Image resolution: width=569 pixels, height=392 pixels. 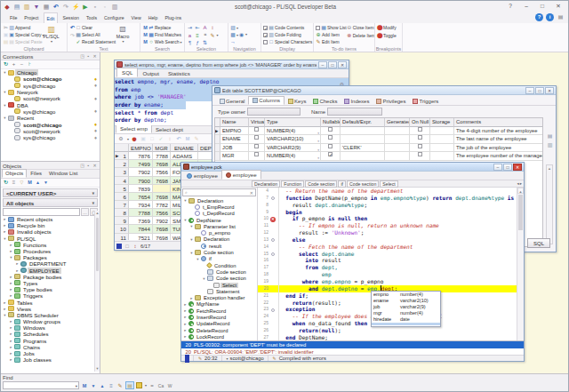 What do you see at coordinates (48, 226) in the screenshot?
I see `tree-item: ▸ Recycle bin` at bounding box center [48, 226].